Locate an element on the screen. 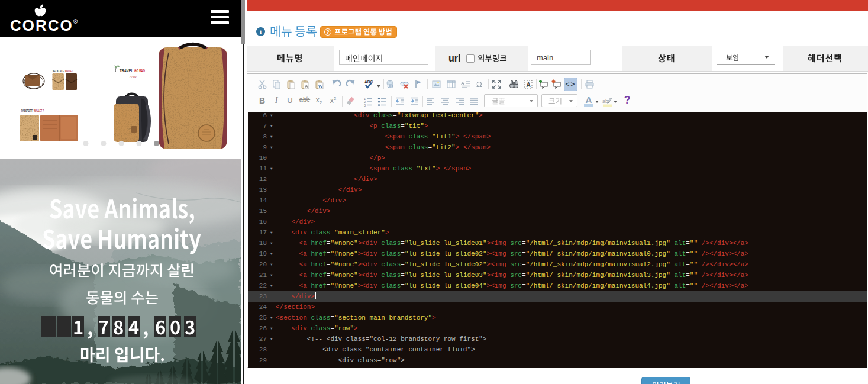 The height and width of the screenshot is (384, 868). svg-text: PASSPORT is located at coordinates (27, 111).